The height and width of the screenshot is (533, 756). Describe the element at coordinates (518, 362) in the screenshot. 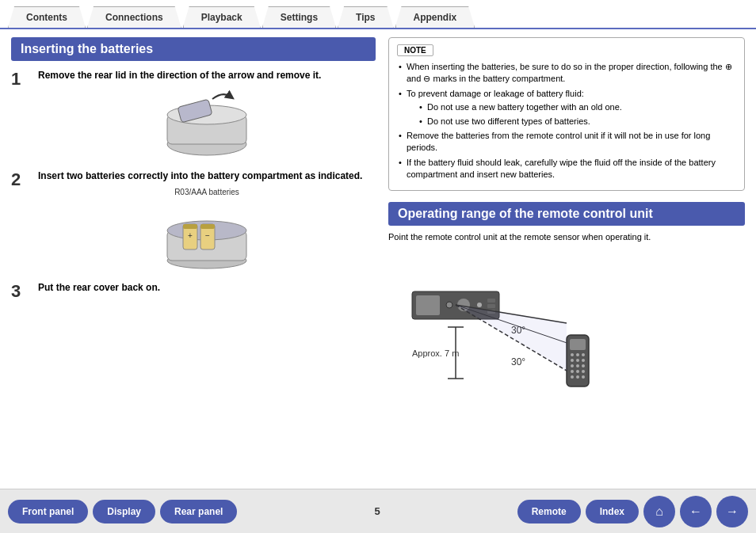

I see `svg-text: 30°` at that location.